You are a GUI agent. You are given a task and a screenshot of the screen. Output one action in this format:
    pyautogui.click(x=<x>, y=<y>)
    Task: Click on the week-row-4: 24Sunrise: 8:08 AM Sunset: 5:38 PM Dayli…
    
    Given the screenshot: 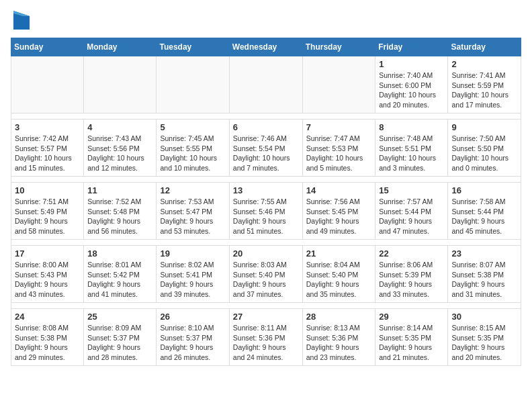 What is the action you would take?
    pyautogui.click(x=266, y=337)
    